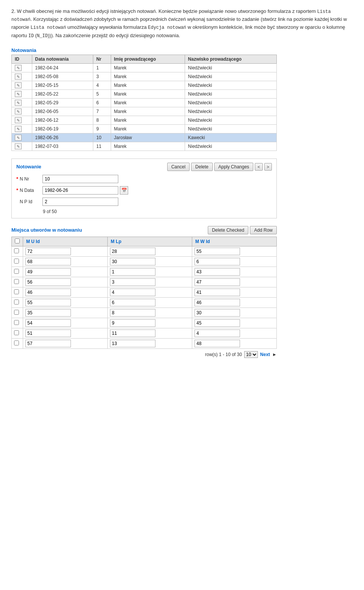 The height and width of the screenshot is (590, 364). I want to click on miejsca-table: M U Id M Lp M W Id, so click(144, 293).